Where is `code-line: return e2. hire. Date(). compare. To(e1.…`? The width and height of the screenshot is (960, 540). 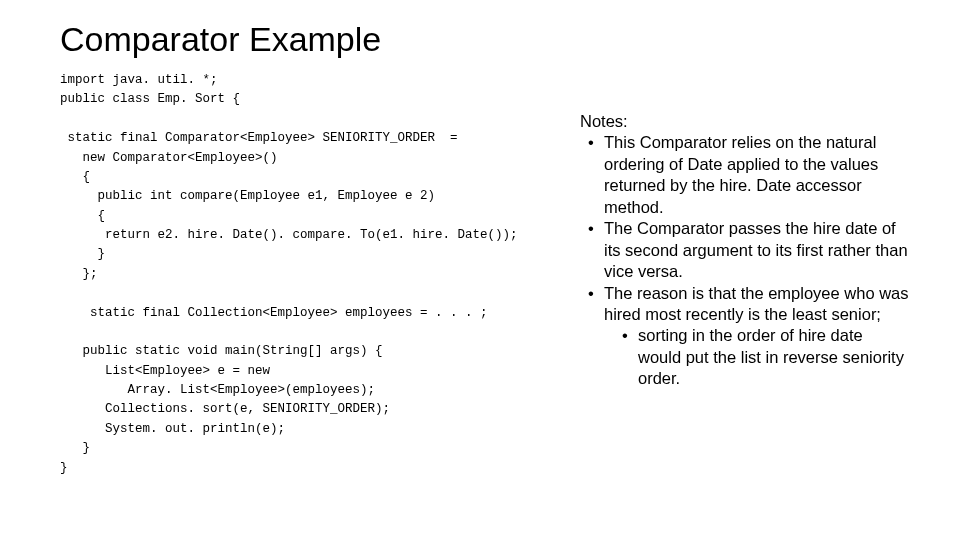 code-line: return e2. hire. Date(). compare. To(e1.… is located at coordinates (289, 235).